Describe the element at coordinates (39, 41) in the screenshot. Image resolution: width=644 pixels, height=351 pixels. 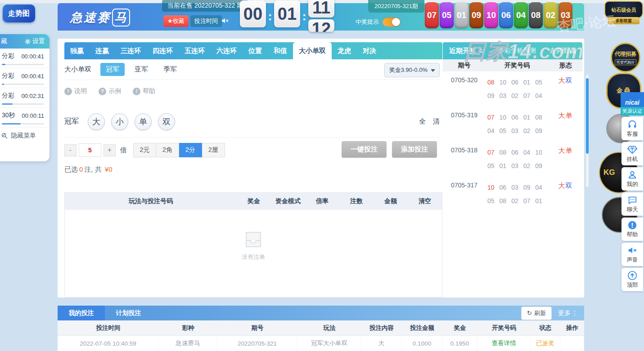
I see `settings-label: 设置` at that location.